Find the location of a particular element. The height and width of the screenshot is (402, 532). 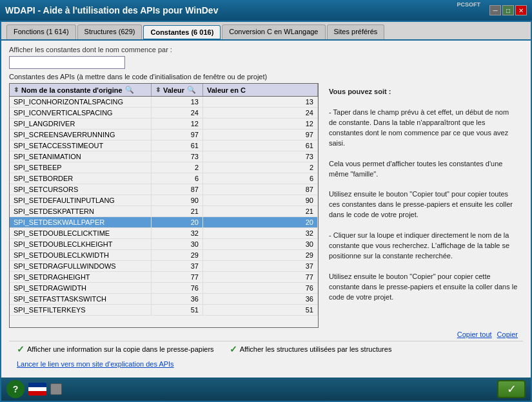

cell-valuec: 77 is located at coordinates (261, 277).